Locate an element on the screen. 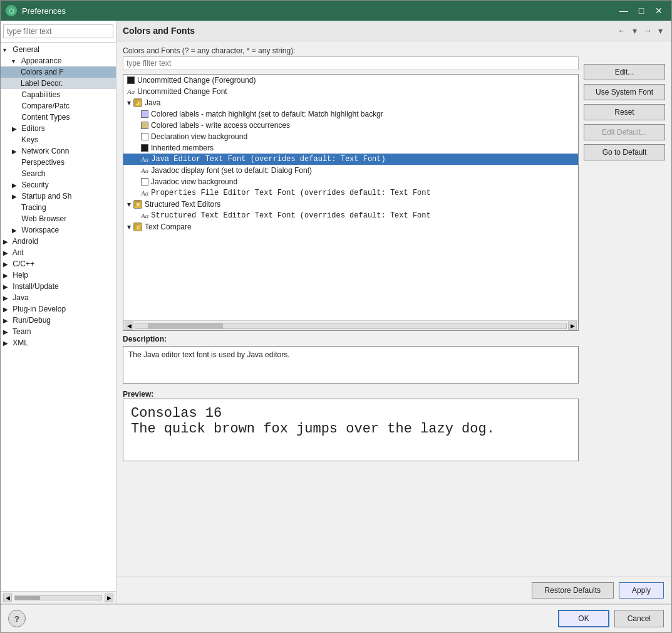 This screenshot has height=633, width=672. app-icon: ⬡ is located at coordinates (11, 11).